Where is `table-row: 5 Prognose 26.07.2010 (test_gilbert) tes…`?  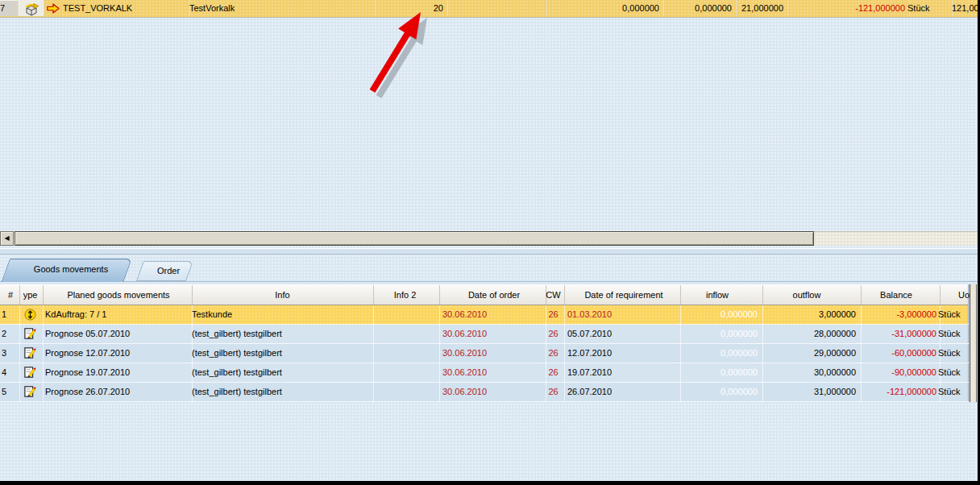 table-row: 5 Prognose 26.07.2010 (test_gilbert) tes… is located at coordinates (484, 392).